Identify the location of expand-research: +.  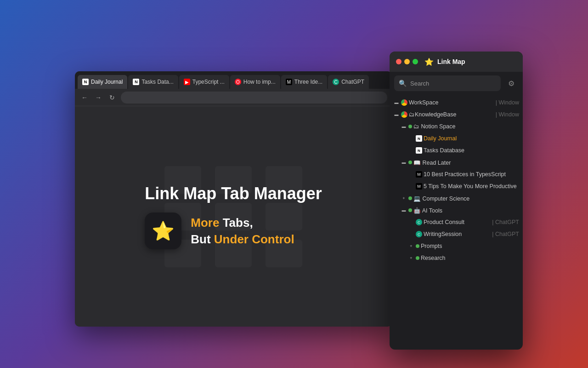
(411, 258).